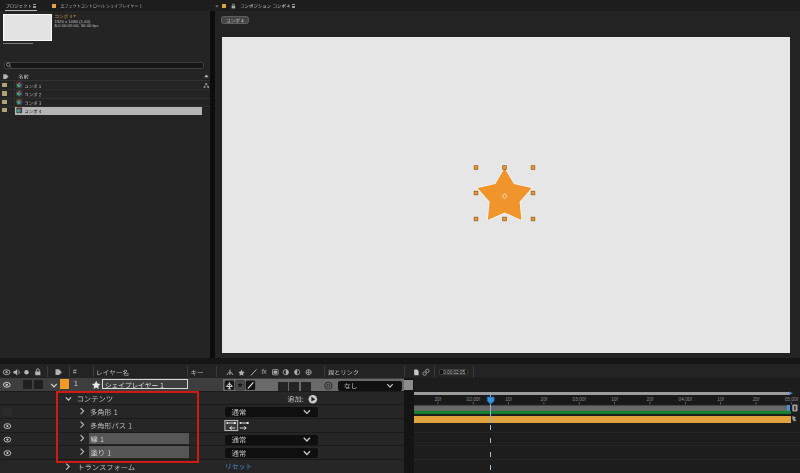 This screenshot has height=473, width=800. I want to click on svg-text: 03:00f, so click(580, 400).